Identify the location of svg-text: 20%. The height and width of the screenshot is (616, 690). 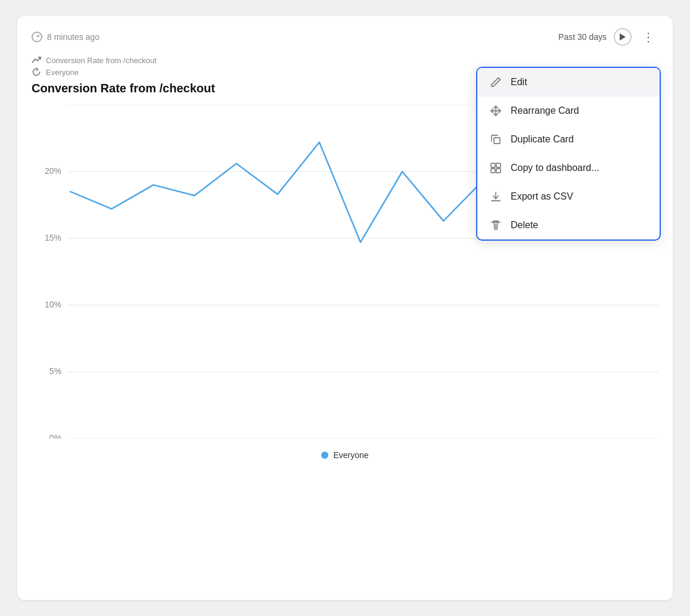
(53, 171).